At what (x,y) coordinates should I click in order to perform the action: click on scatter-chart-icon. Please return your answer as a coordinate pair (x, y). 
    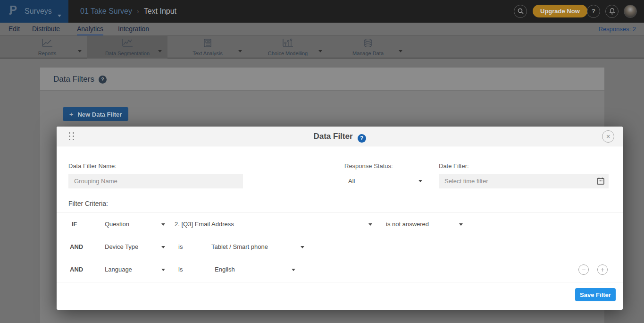
    Looking at the image, I should click on (288, 44).